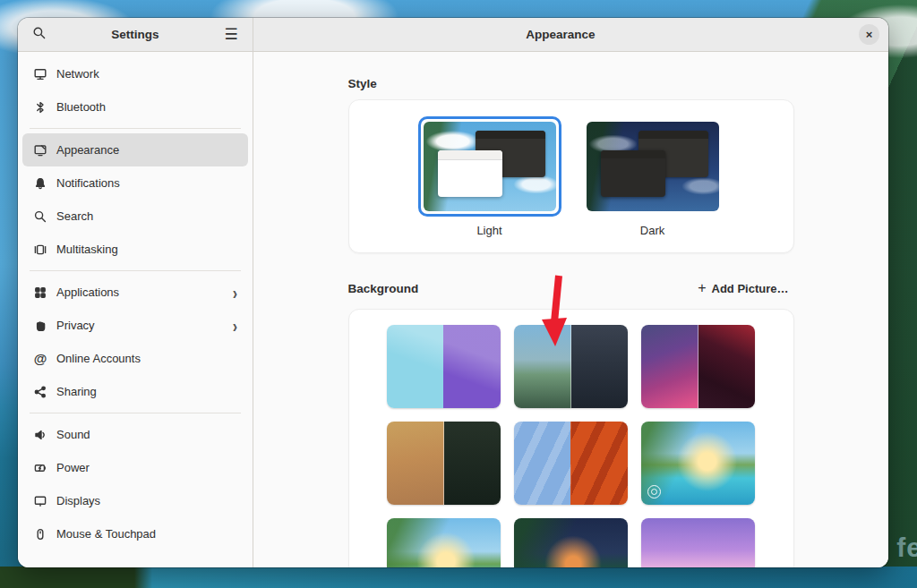 This screenshot has width=917, height=588. I want to click on search-button, so click(39, 35).